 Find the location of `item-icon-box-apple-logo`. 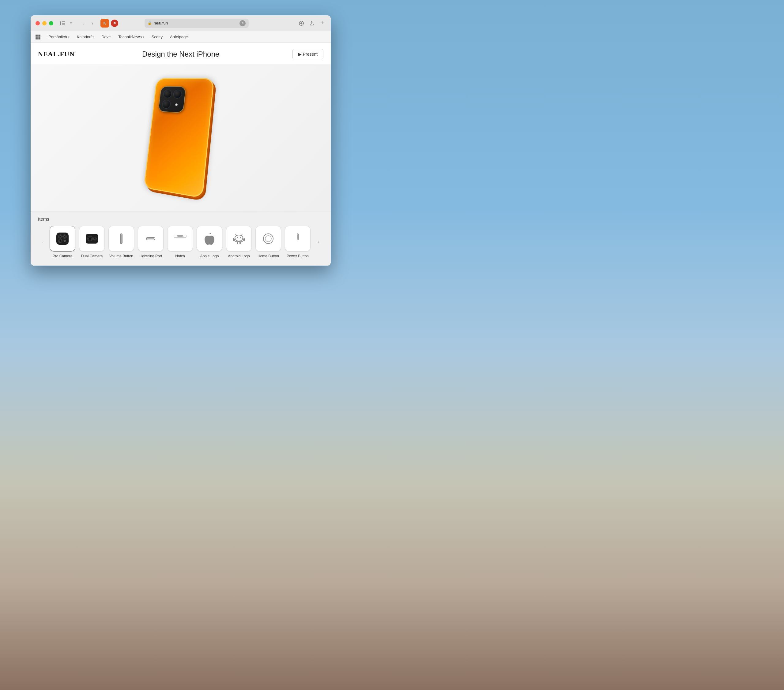

item-icon-box-apple-logo is located at coordinates (209, 238).